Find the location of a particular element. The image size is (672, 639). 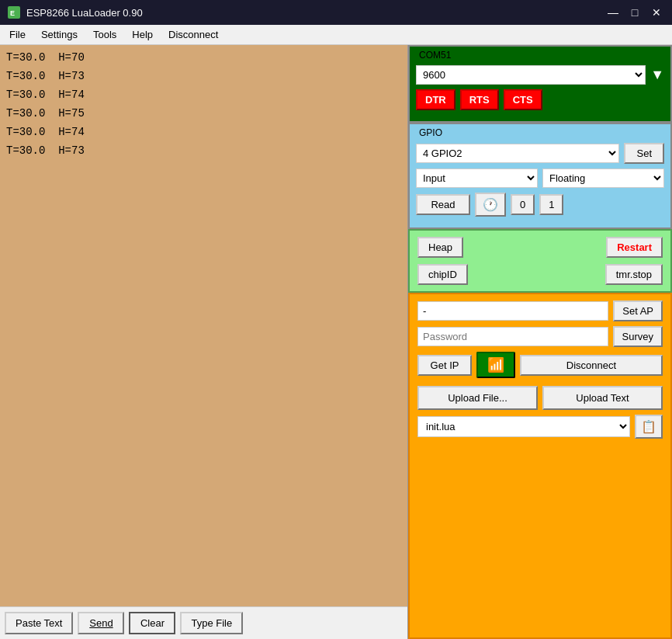

wifi-password-row: Survey is located at coordinates (540, 337).